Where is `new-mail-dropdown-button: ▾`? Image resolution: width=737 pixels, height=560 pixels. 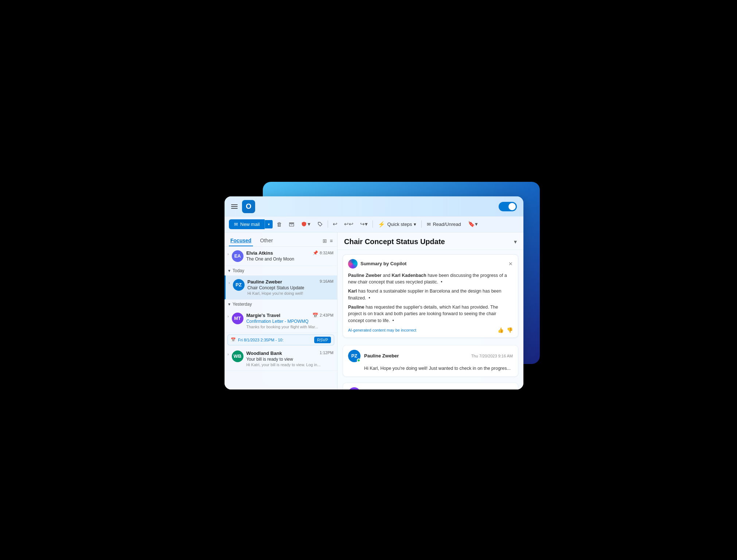
new-mail-dropdown-button: ▾ is located at coordinates (269, 224).